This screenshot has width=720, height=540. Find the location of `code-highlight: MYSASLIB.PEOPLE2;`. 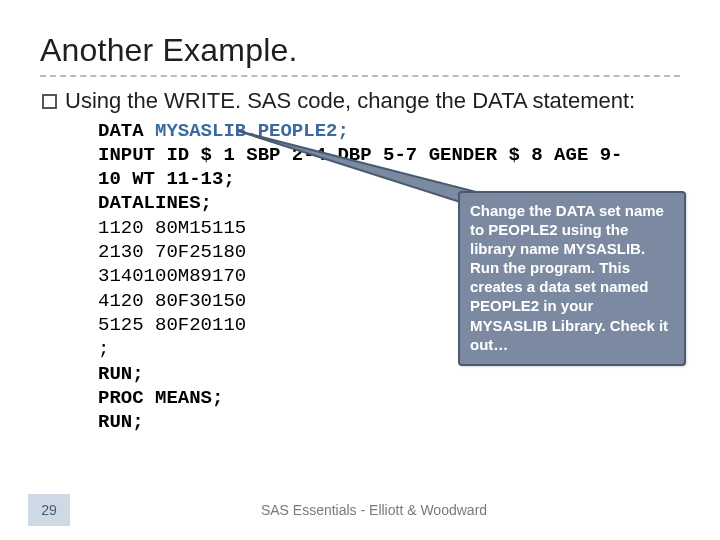

code-highlight: MYSASLIB.PEOPLE2; is located at coordinates (252, 131).